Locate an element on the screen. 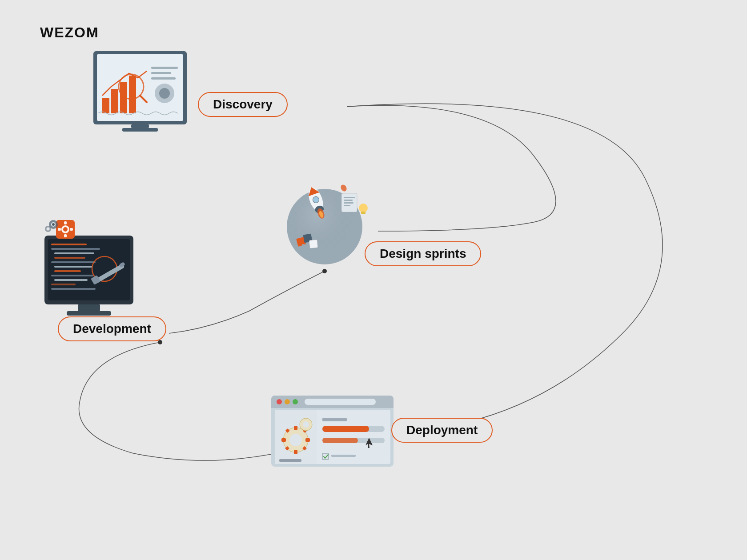  development-label: Development is located at coordinates (112, 329).